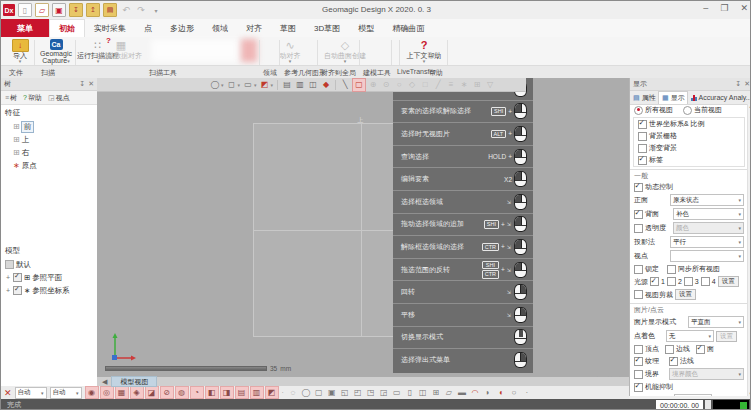 Image resolution: width=751 pixels, height=410 pixels. Describe the element at coordinates (638, 388) in the screenshot. I see `checkbox-performance` at that location.